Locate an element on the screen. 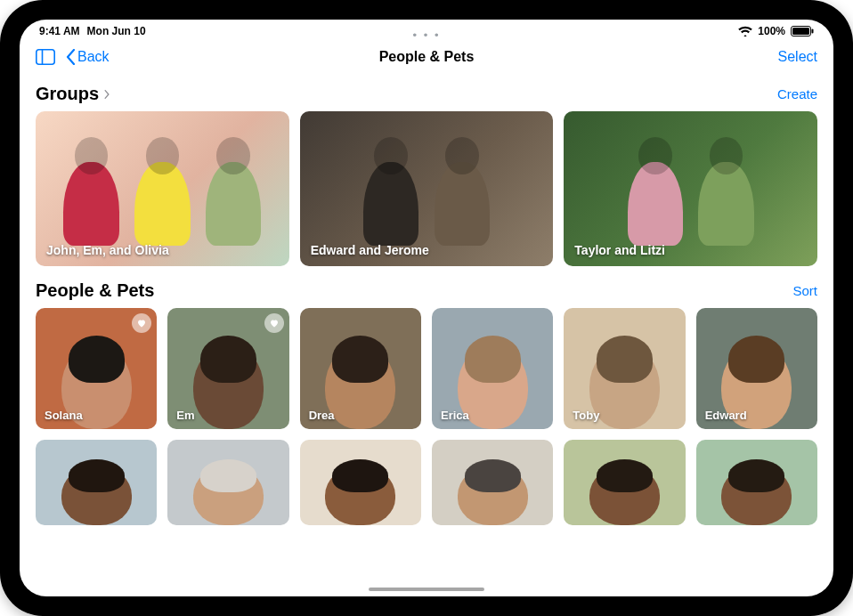 The width and height of the screenshot is (853, 616). person-label: Toby is located at coordinates (586, 415).